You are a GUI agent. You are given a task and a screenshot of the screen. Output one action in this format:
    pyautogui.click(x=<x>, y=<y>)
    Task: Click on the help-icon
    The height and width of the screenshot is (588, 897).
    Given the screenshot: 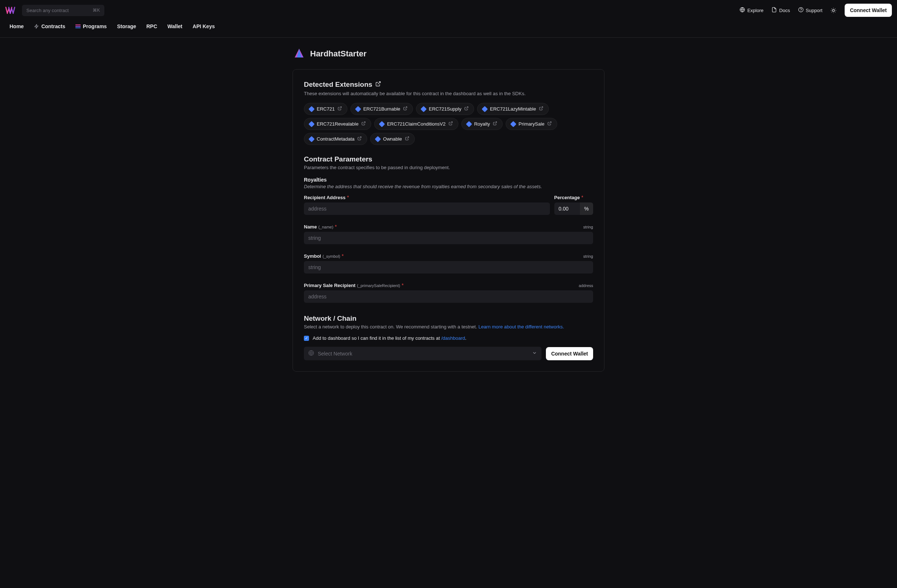 What is the action you would take?
    pyautogui.click(x=801, y=10)
    